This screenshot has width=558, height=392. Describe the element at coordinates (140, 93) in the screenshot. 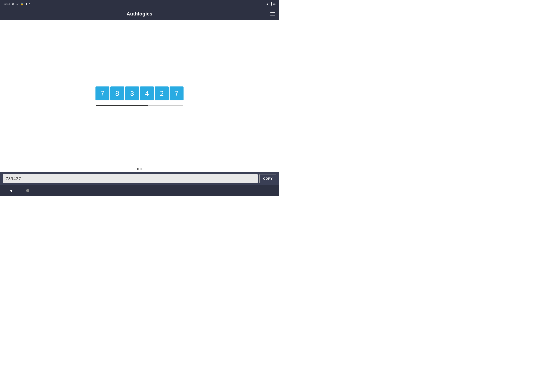

I see `otp-tiles-container: 7 8 3 4 2 7` at that location.